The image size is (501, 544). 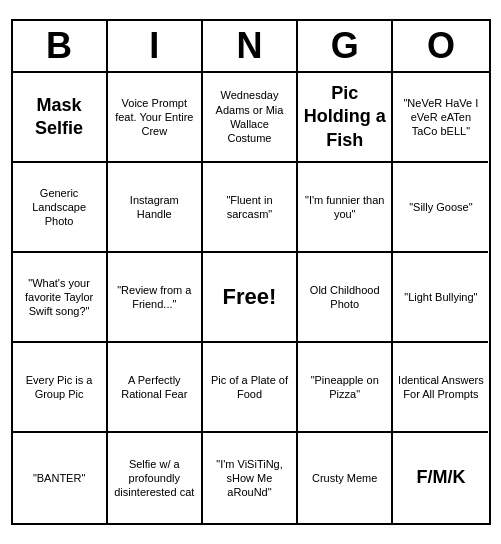 What do you see at coordinates (156, 478) in the screenshot?
I see `bingo-cell-21: Selfie w/ a profoundly disinterested cat` at bounding box center [156, 478].